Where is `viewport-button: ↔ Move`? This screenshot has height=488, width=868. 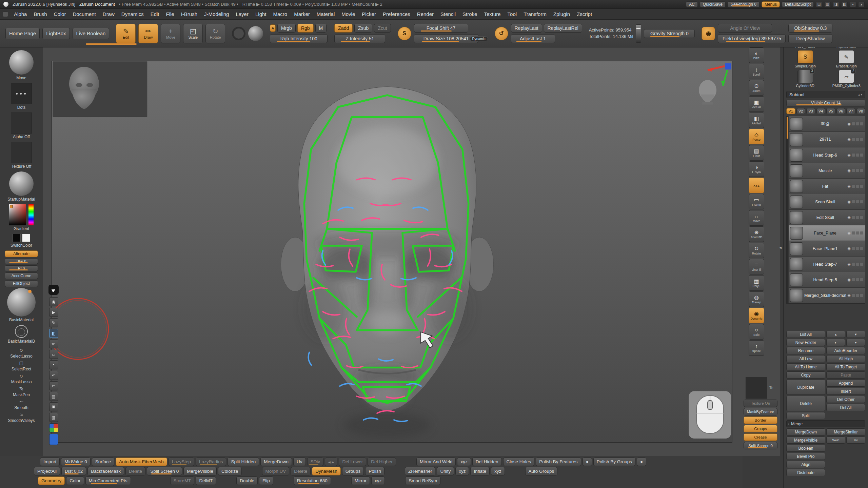
viewport-button: ↔ Move is located at coordinates (756, 218).